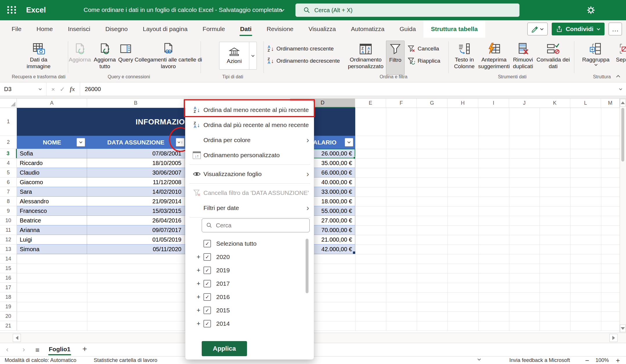  I want to click on row-header-7: 7, so click(8, 192).